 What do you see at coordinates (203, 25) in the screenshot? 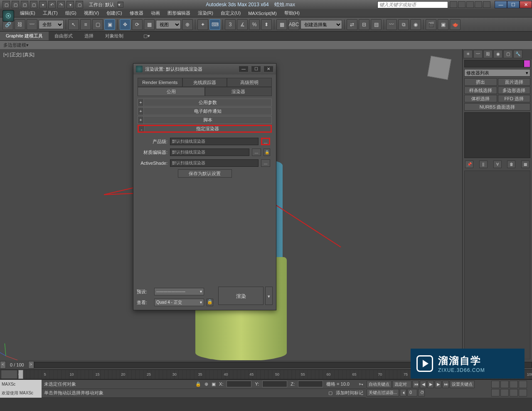
I see `select-manipulate-icon: ✦` at bounding box center [203, 25].